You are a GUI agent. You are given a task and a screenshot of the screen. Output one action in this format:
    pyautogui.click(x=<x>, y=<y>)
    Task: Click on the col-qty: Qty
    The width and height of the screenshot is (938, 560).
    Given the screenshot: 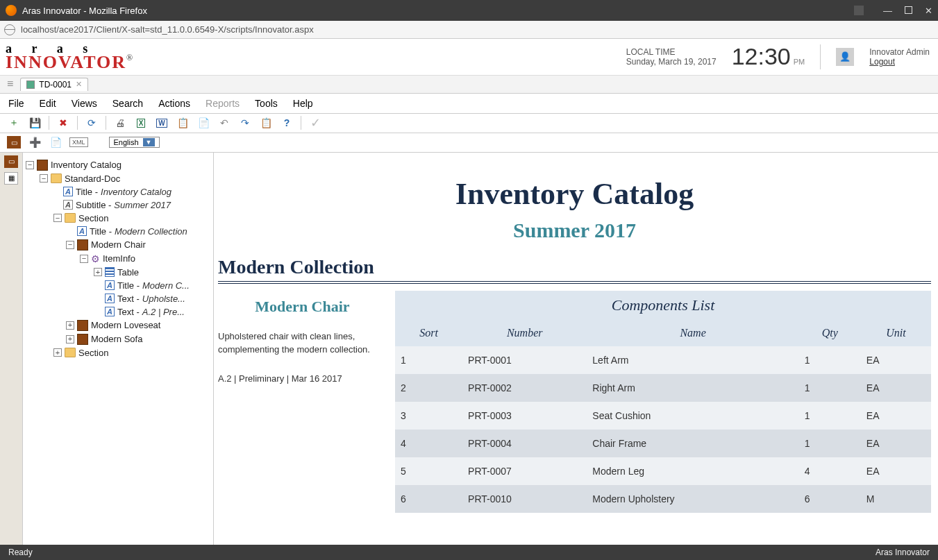 What is the action you would take?
    pyautogui.click(x=830, y=333)
    